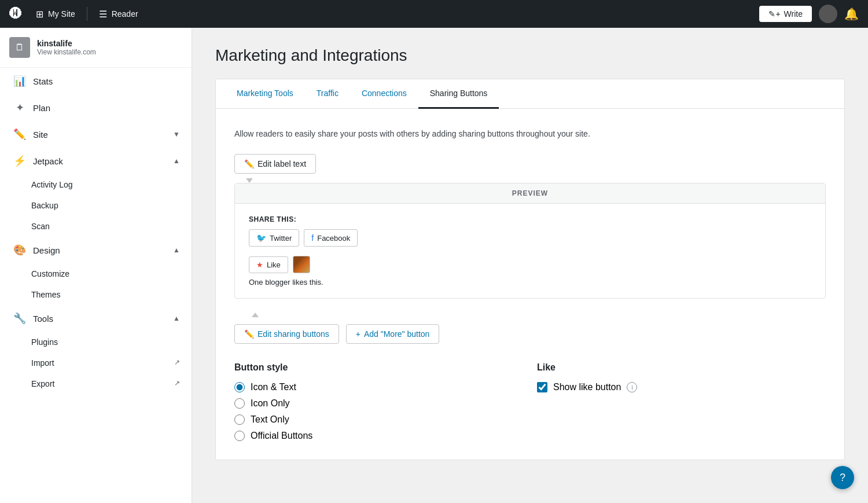 Image resolution: width=868 pixels, height=503 pixels. I want to click on help-button: ?, so click(843, 478).